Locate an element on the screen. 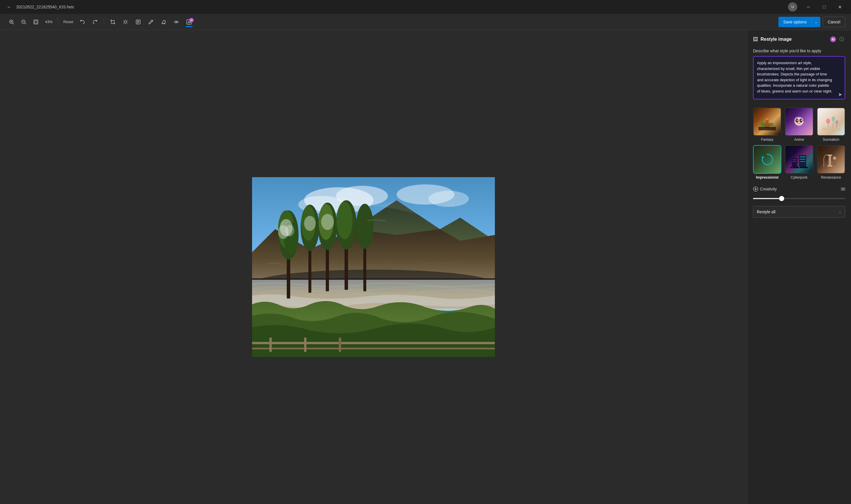 Image resolution: width=851 pixels, height=504 pixels. undo-icon is located at coordinates (82, 22).